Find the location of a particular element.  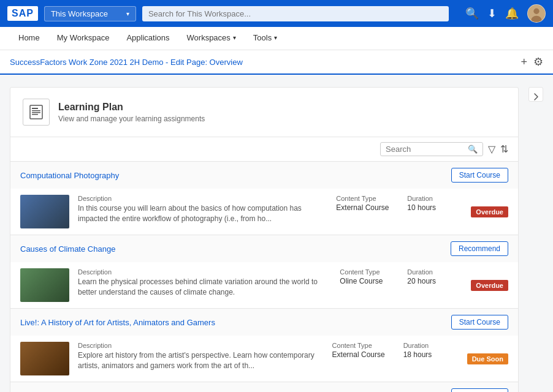

status-badge-1: Overdue is located at coordinates (489, 212).